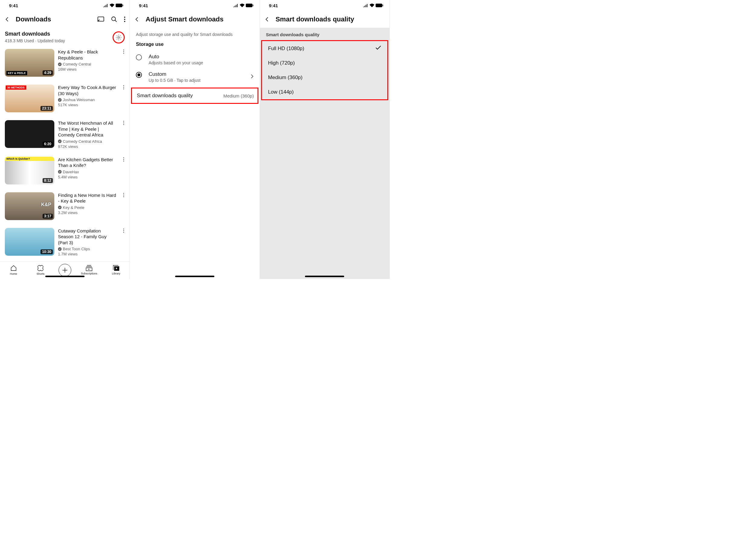 This screenshot has height=541, width=756. Describe the element at coordinates (87, 64) in the screenshot. I see `video-channel: Comedy Central` at that location.